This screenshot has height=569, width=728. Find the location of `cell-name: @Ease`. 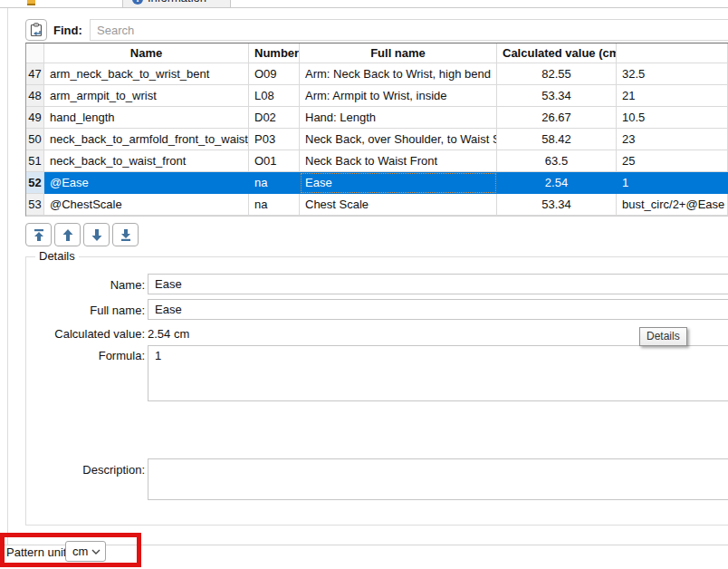

cell-name: @Ease is located at coordinates (147, 183).